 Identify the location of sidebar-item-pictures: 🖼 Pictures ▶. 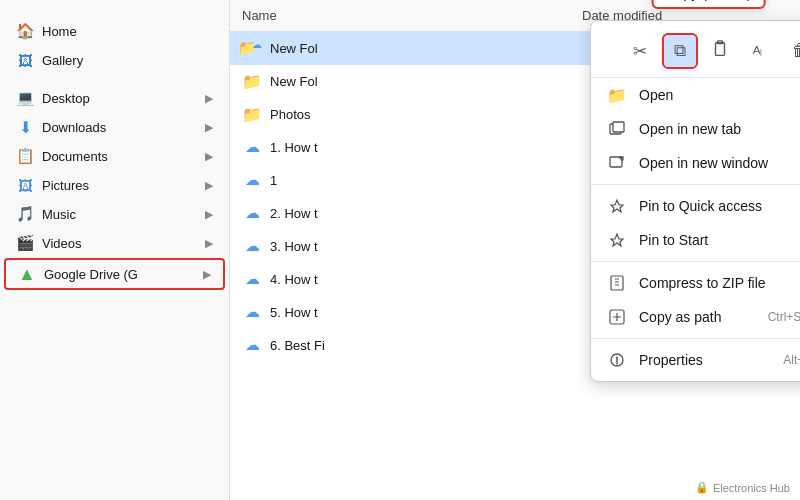
(114, 185).